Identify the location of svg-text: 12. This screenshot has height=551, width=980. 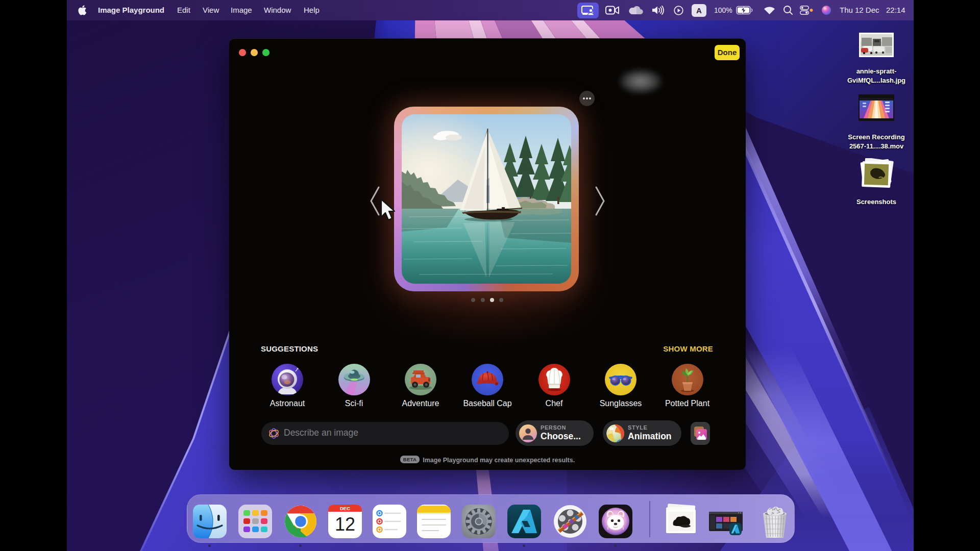
(345, 524).